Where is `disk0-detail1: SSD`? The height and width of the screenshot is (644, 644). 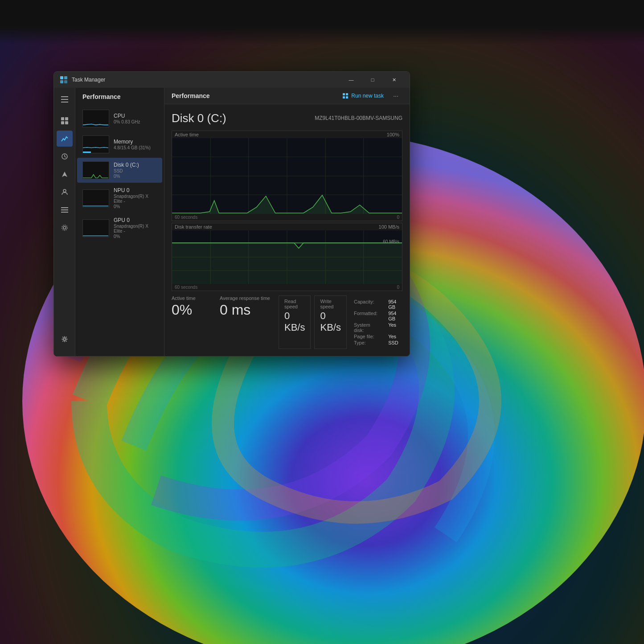
disk0-detail1: SSD is located at coordinates (135, 171).